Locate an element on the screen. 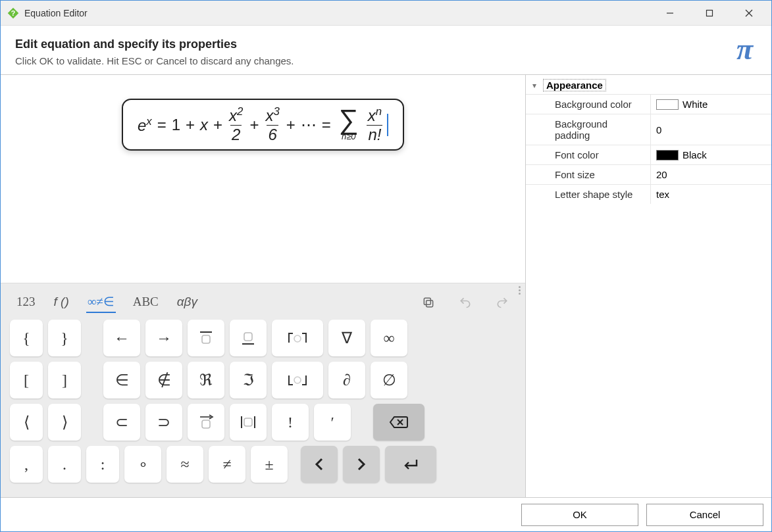  prop-letter-shape: Letter shape style tex is located at coordinates (649, 194).